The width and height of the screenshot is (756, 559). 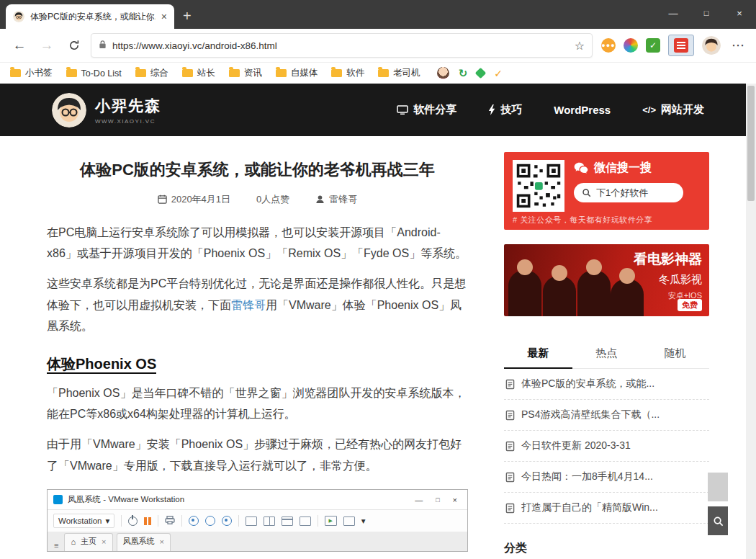 What do you see at coordinates (246, 73) in the screenshot?
I see `bookmark-folder: 资讯` at bounding box center [246, 73].